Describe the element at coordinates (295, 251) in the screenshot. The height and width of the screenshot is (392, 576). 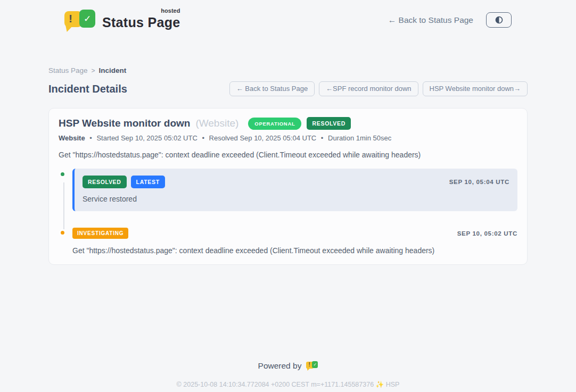
I see `timeline-message: Get "https://hostedstatus.page": context…` at that location.